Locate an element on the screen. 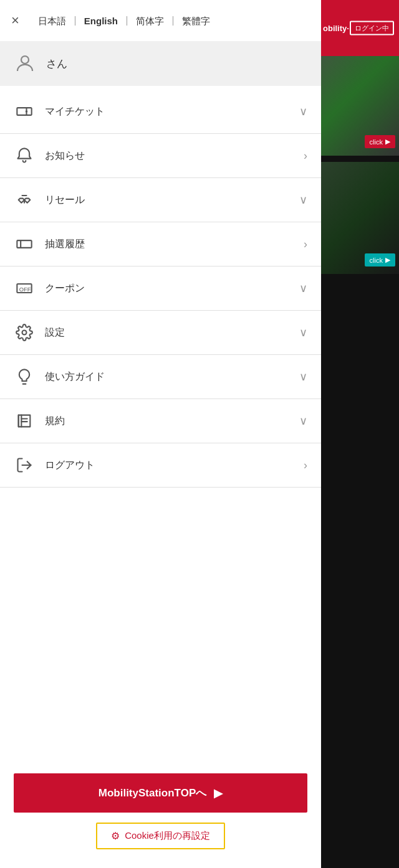 The width and height of the screenshot is (399, 868). menu-label-settings: 設定 is located at coordinates (167, 333).